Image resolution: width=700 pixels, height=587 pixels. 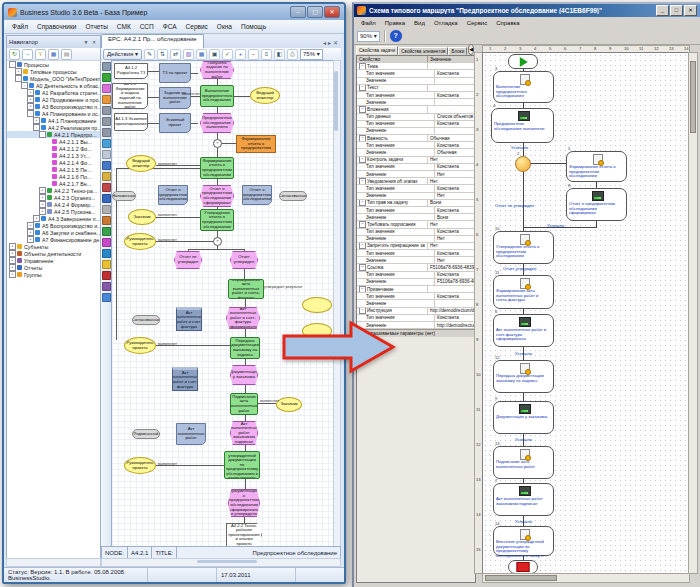 What do you see at coordinates (217, 96) in the screenshot?
I see `epc-node-task: Выполнение предпроектного обследования` at bounding box center [217, 96].